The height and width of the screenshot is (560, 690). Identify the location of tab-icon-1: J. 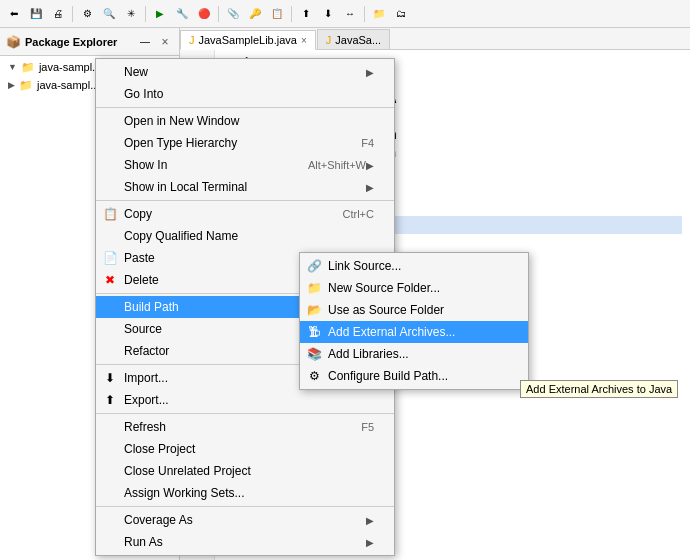
(329, 40).